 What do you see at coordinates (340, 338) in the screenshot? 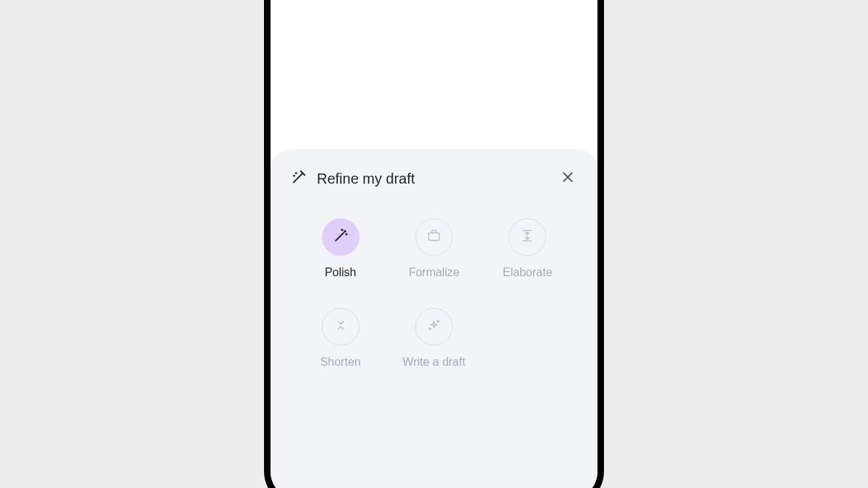
I see `option-shorten: Shorten` at bounding box center [340, 338].